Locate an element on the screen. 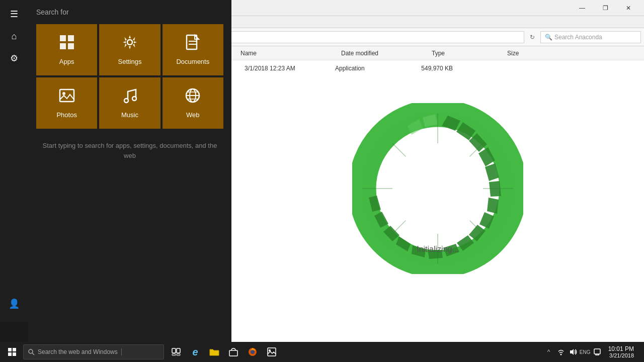 Image resolution: width=644 pixels, height=362 pixels. clock-time: 10:01 PM is located at coordinates (621, 349).